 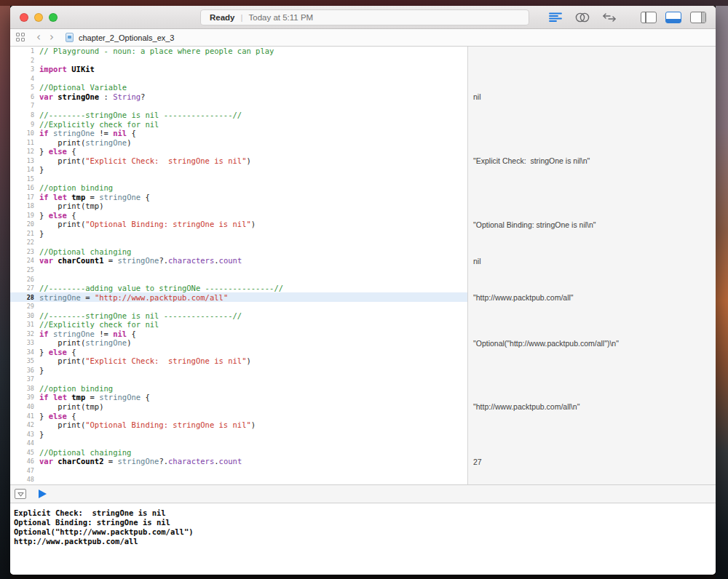 What do you see at coordinates (25, 161) in the screenshot?
I see `line-number: 13` at bounding box center [25, 161].